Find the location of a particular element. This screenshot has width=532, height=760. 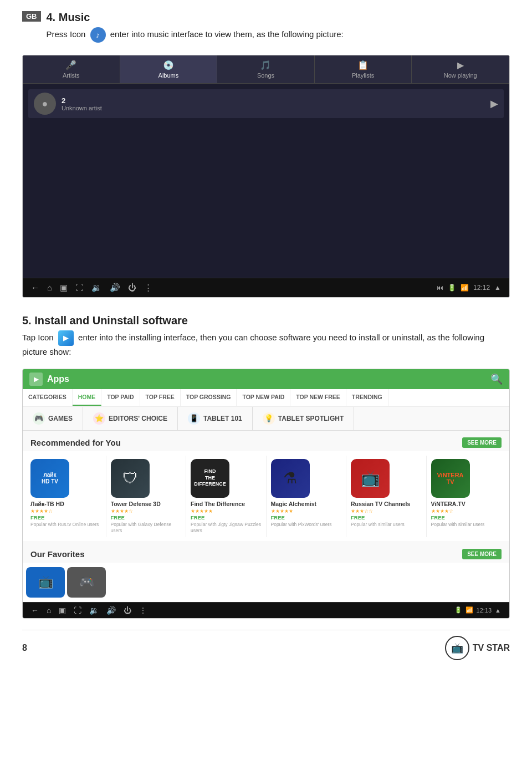

cat-games: 🎮 GAMES is located at coordinates (53, 419).